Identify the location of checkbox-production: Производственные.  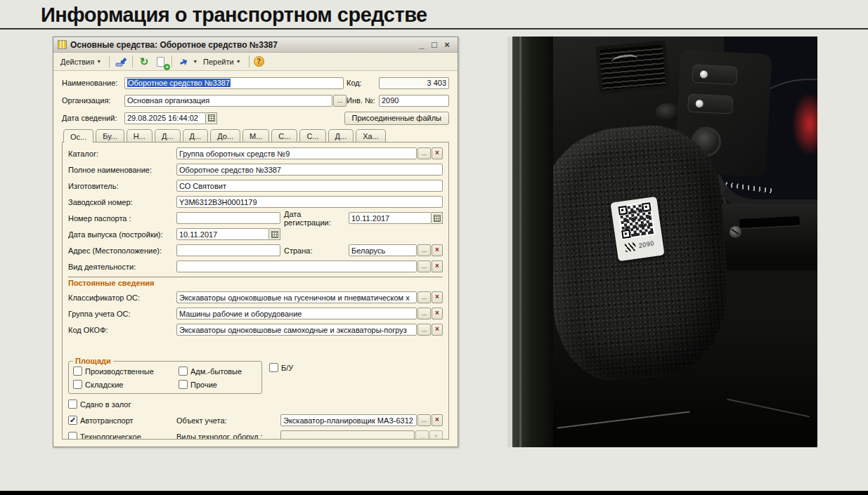
(126, 371).